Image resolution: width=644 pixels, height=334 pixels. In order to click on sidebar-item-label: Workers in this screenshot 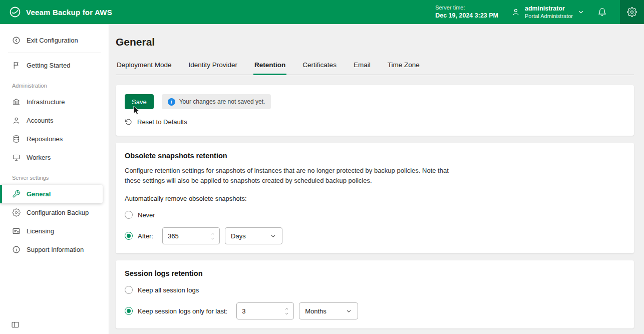, I will do `click(39, 157)`.